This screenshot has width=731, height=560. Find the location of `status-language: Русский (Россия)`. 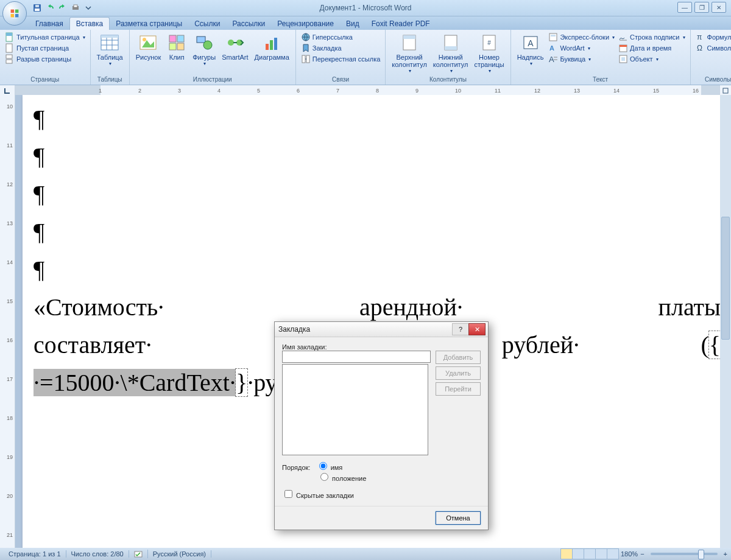

status-language: Русский (Россия) is located at coordinates (180, 554).